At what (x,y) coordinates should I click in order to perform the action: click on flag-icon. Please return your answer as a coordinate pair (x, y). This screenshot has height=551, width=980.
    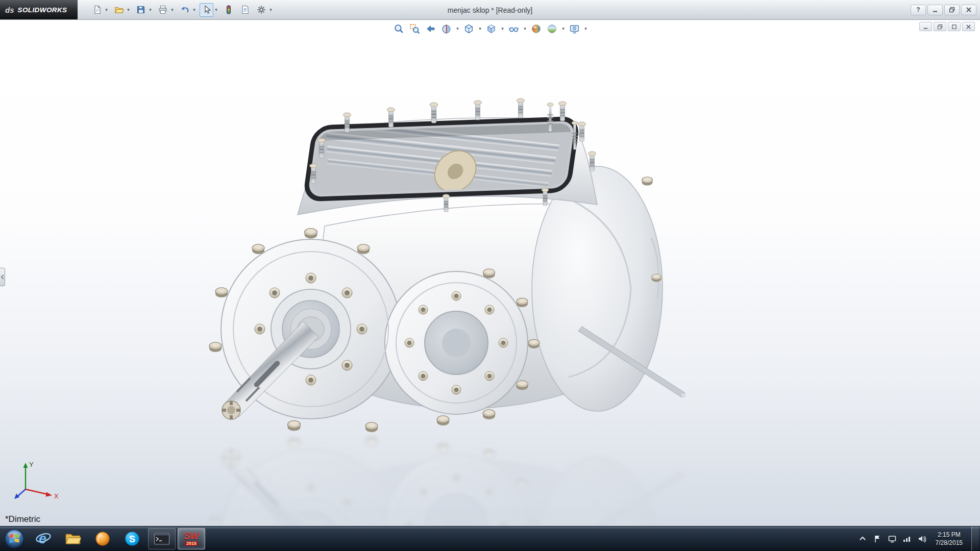
    Looking at the image, I should click on (877, 539).